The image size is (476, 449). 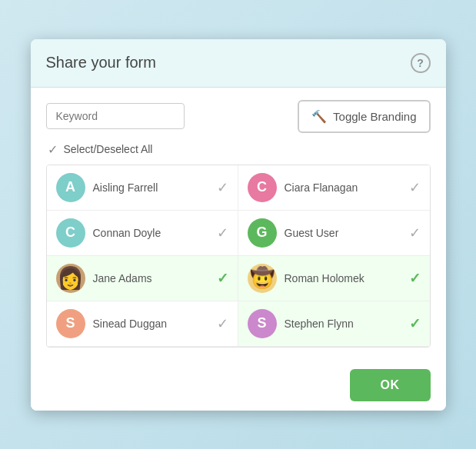 What do you see at coordinates (102, 63) in the screenshot?
I see `modal-title: Share your form` at bounding box center [102, 63].